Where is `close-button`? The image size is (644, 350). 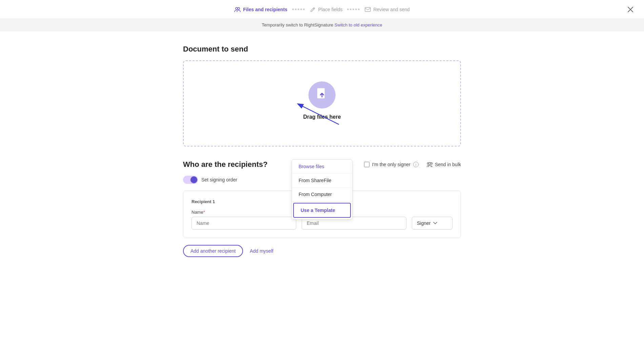 close-button is located at coordinates (630, 9).